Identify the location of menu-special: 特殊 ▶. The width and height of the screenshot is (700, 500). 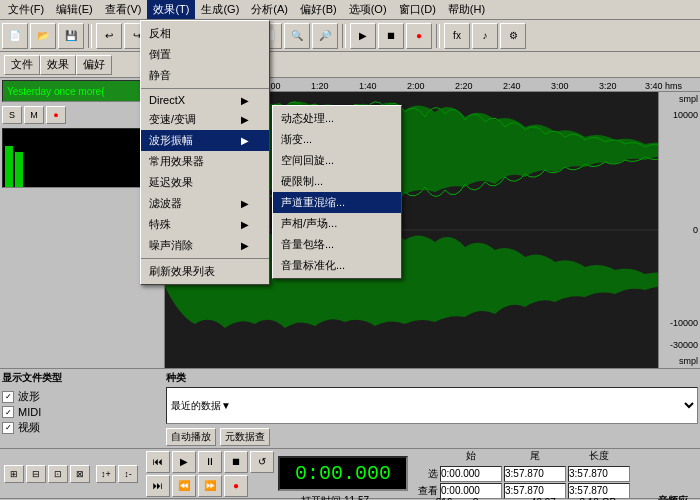
(205, 224).